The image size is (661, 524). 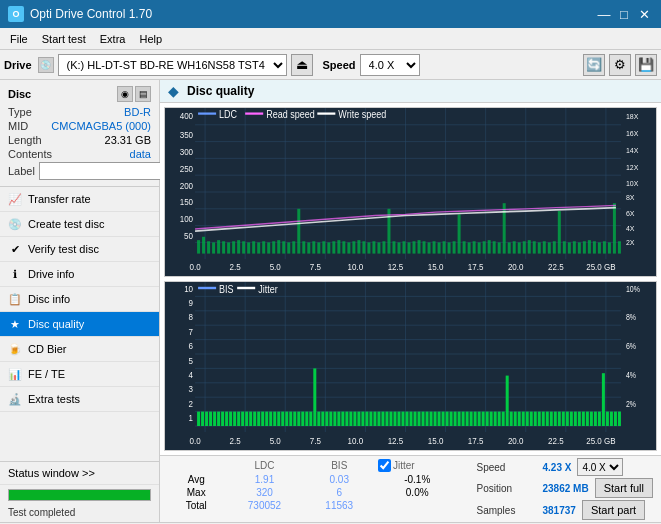 What do you see at coordinates (314, 506) in the screenshot?
I see `stats-row-total: Total 730052 11563` at bounding box center [314, 506].